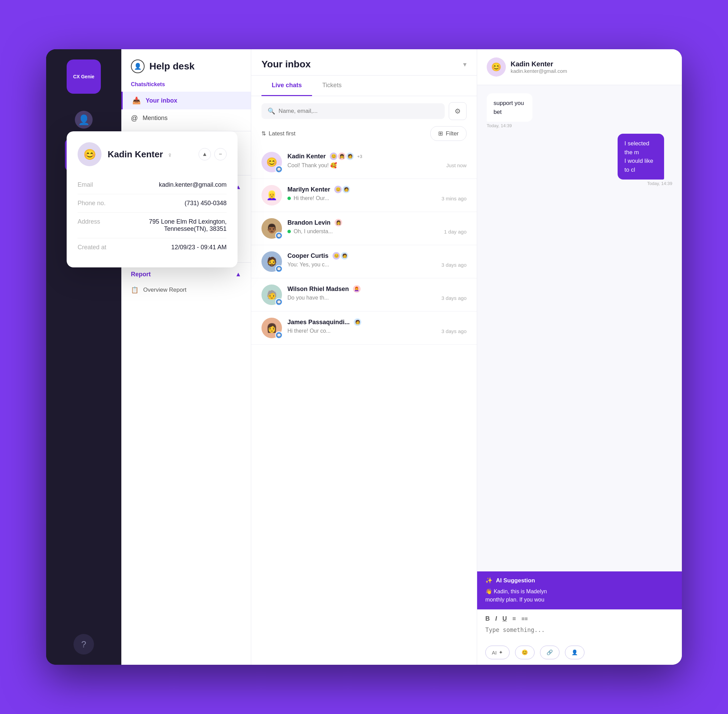  I want to click on cooper-preview: You: Yes, you c..., so click(363, 265).